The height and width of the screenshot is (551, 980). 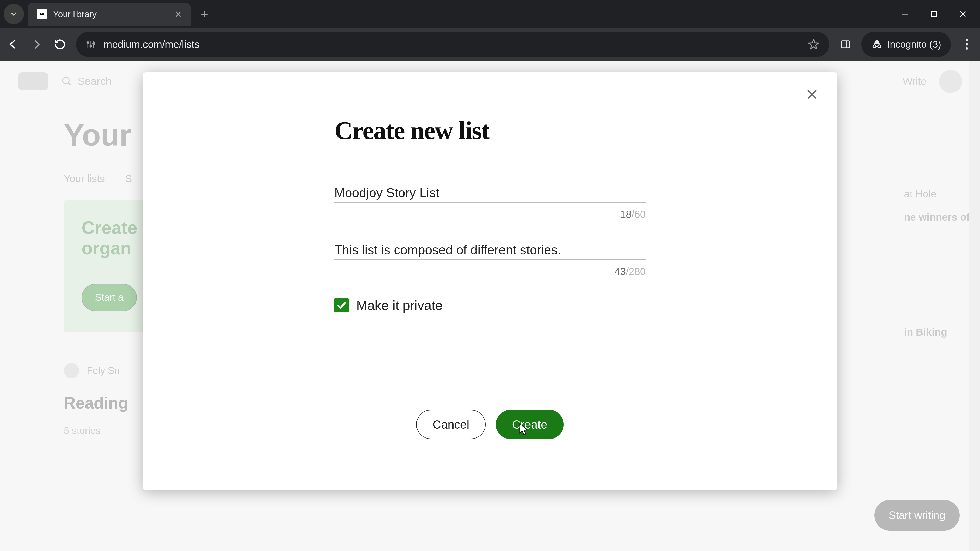 I want to click on description-counter: 43/280, so click(x=490, y=272).